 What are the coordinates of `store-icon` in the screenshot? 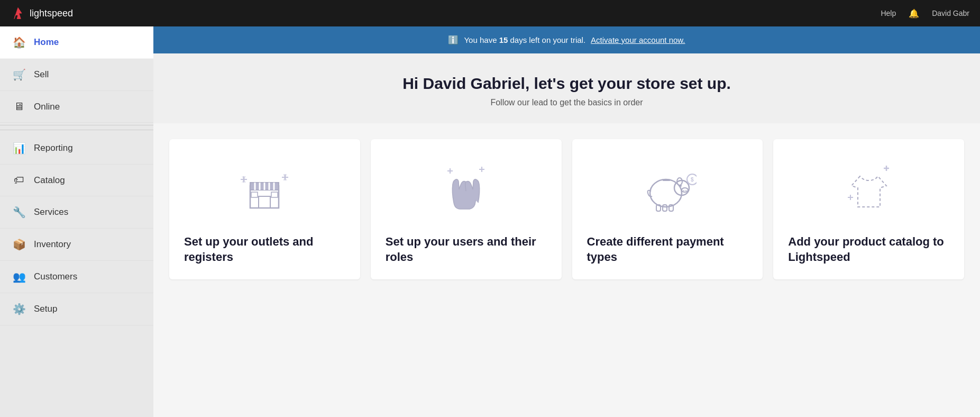 It's located at (264, 189).